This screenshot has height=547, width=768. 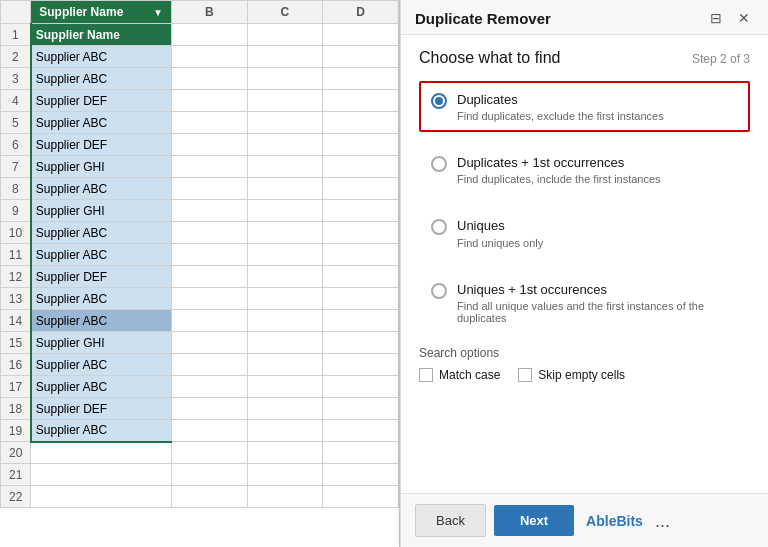 I want to click on close-button: ✕, so click(x=744, y=18).